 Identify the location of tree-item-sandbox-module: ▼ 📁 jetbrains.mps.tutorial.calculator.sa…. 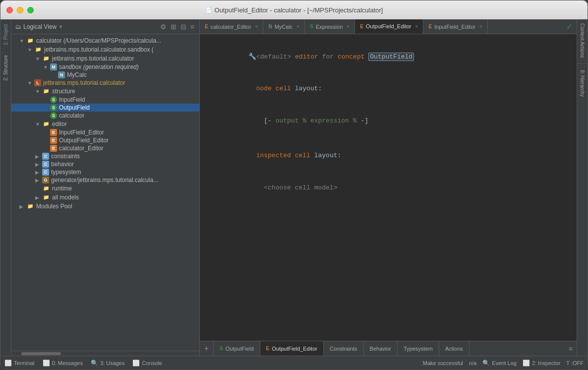
(105, 50).